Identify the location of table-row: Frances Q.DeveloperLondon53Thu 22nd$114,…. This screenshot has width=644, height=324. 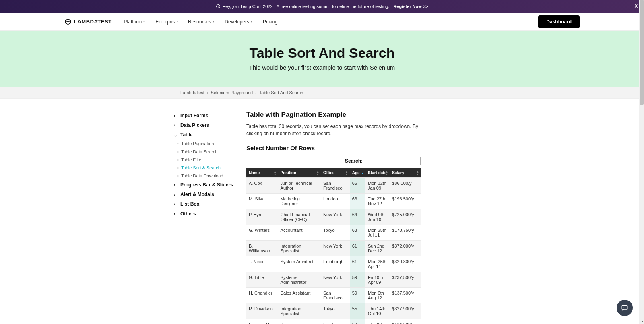
(333, 322).